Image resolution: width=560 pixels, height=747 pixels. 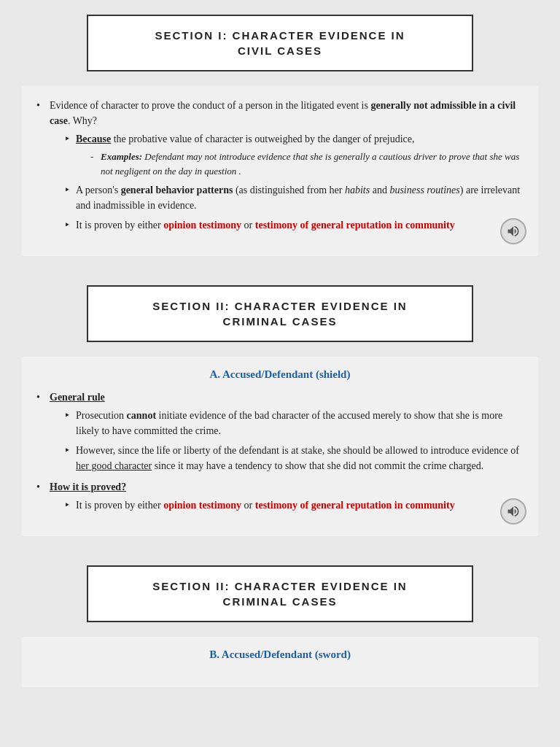 I want to click on volume-icon2, so click(x=513, y=511).